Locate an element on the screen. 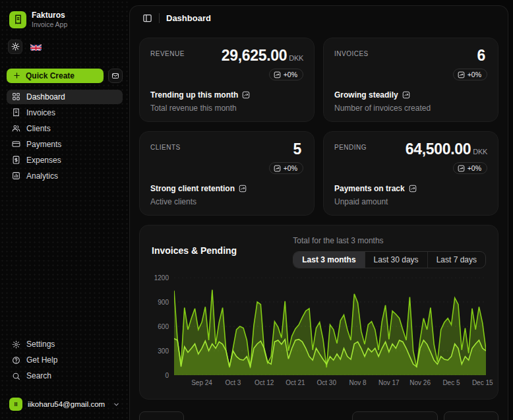 Image resolution: width=513 pixels, height=420 pixels. search-icon is located at coordinates (16, 376).